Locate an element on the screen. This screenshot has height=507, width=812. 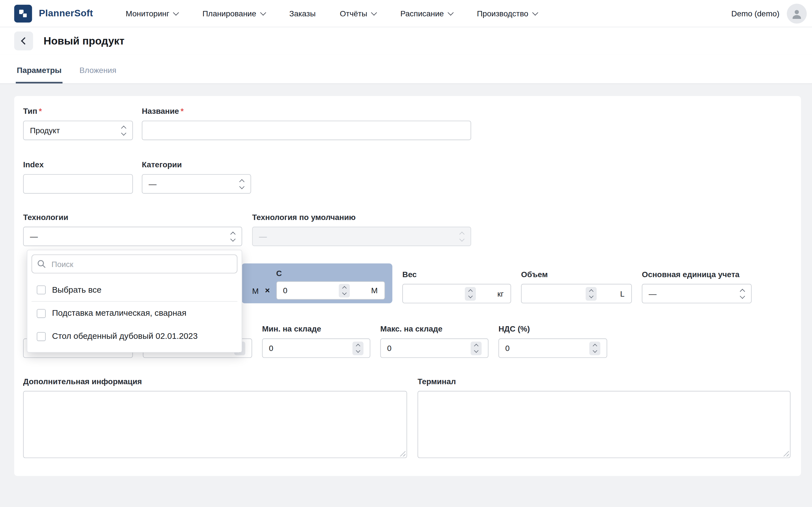
select-updown-icon is located at coordinates (462, 236).